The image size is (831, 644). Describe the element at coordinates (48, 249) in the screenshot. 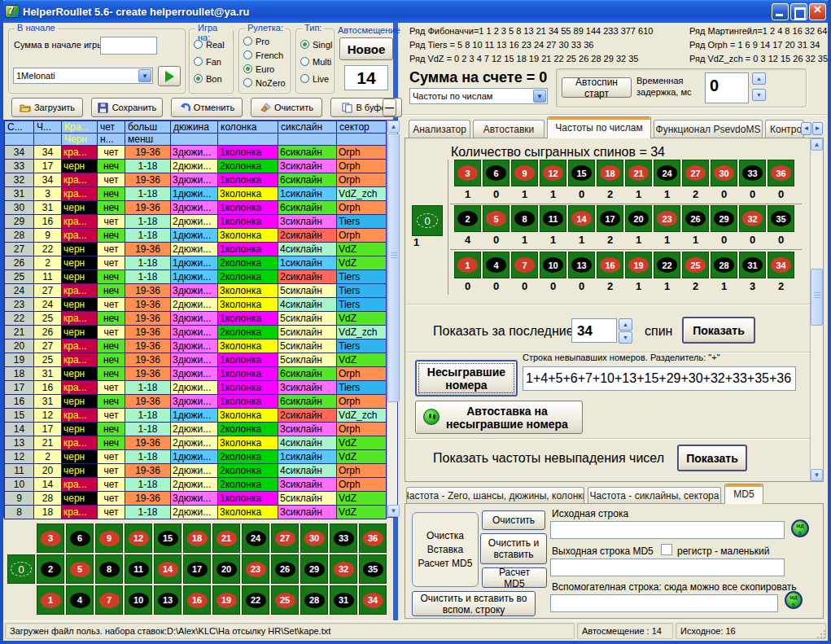

I see `table-cell: 22` at that location.